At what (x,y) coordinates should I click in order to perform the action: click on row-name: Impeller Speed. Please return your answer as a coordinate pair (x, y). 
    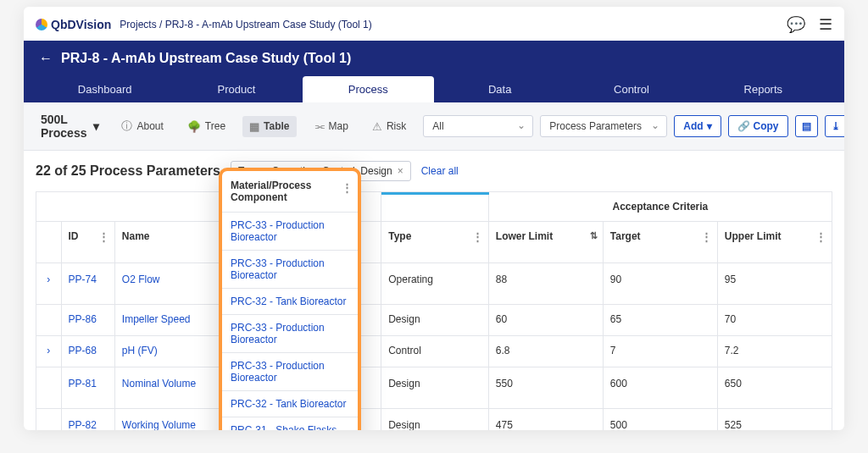
    Looking at the image, I should click on (173, 320).